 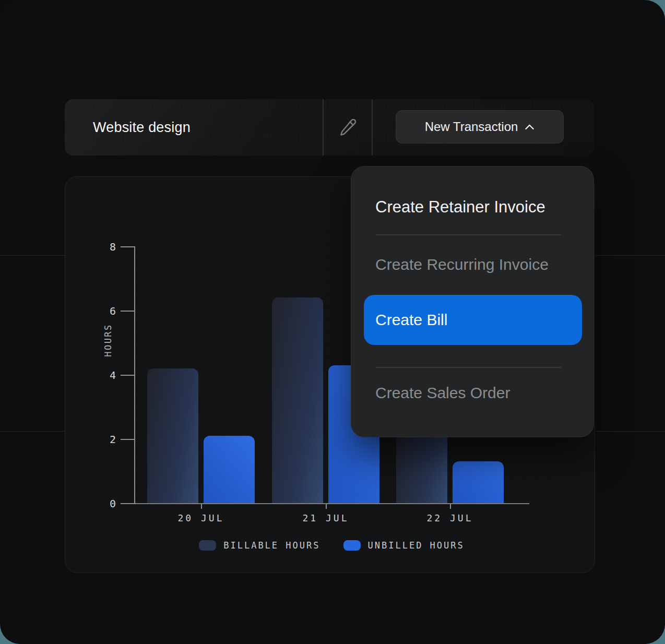 What do you see at coordinates (372, 127) in the screenshot?
I see `divider` at bounding box center [372, 127].